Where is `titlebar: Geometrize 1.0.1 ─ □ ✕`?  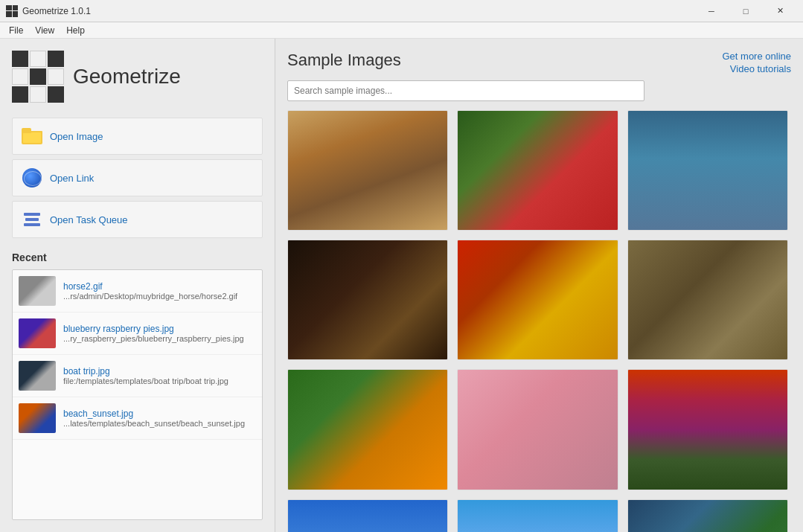
titlebar: Geometrize 1.0.1 ─ □ ✕ is located at coordinates (402, 11).